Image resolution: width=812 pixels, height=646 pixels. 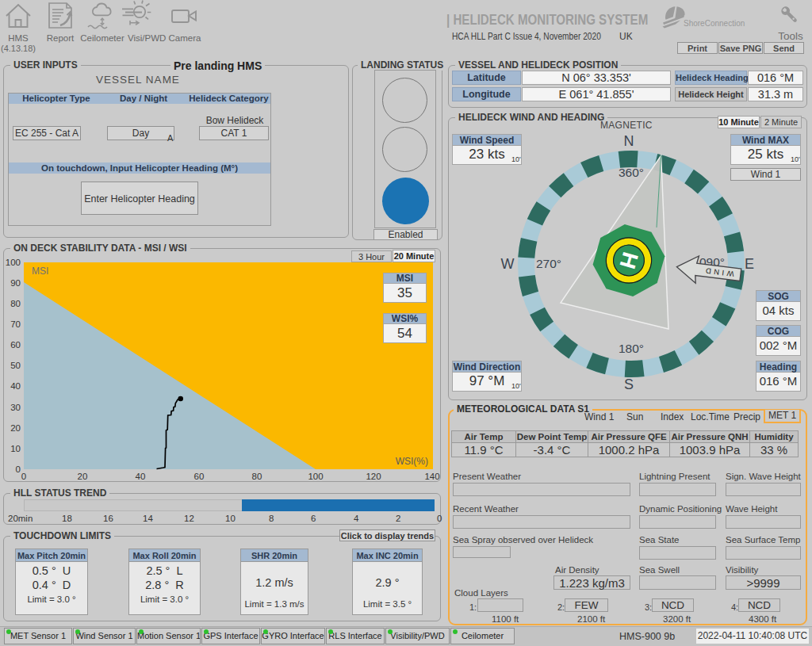 I want to click on svg-text: 360°, so click(x=631, y=173).